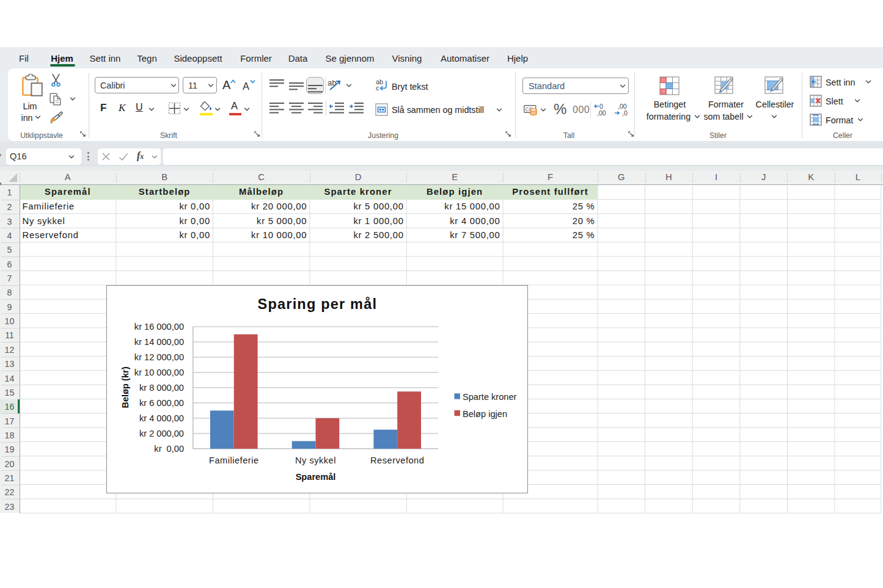 This screenshot has width=883, height=588. I want to click on svg-text: kr 2 000,00, so click(161, 433).